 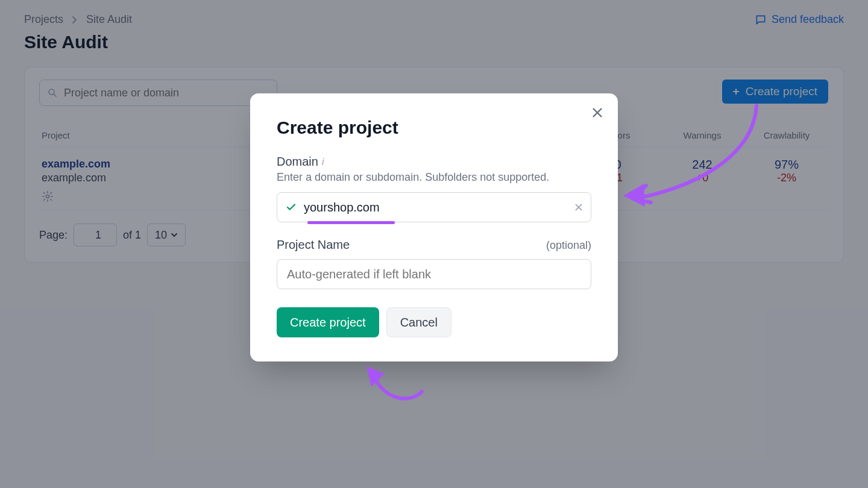 I want to click on cancel-button: Cancel, so click(x=419, y=322).